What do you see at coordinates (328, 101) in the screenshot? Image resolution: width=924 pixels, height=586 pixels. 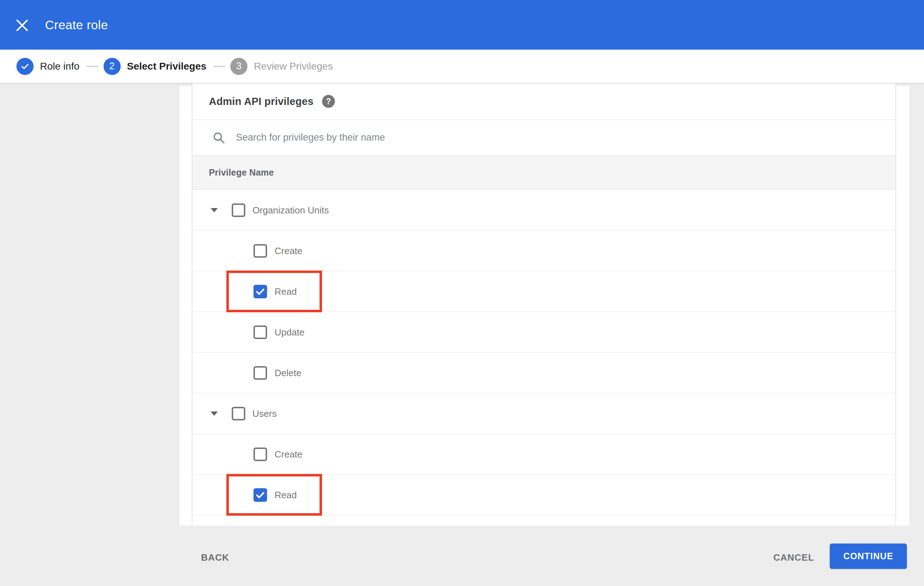 I see `help-icon: ?` at bounding box center [328, 101].